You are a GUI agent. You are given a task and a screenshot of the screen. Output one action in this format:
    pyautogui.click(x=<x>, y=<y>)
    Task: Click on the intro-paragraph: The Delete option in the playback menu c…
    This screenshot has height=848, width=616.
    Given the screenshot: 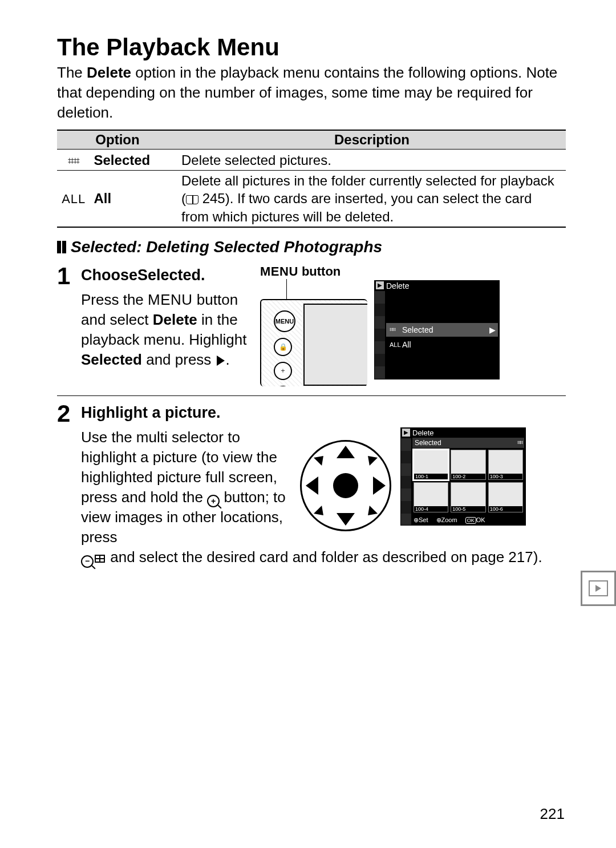 What is the action you would take?
    pyautogui.click(x=311, y=92)
    